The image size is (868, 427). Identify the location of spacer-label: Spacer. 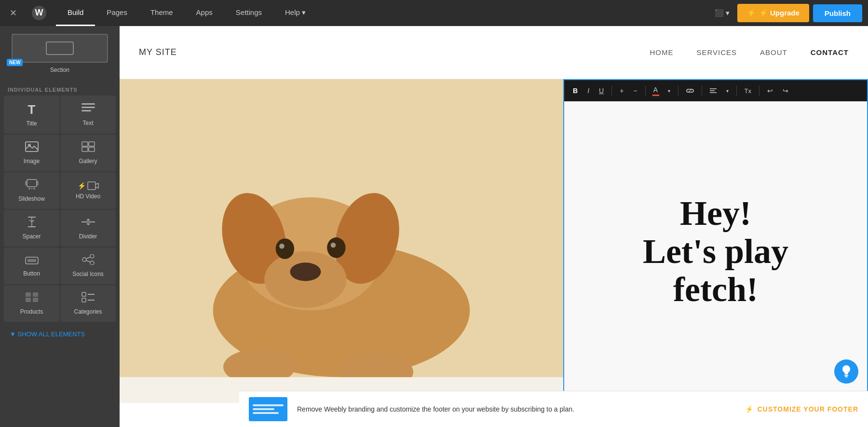
(31, 236).